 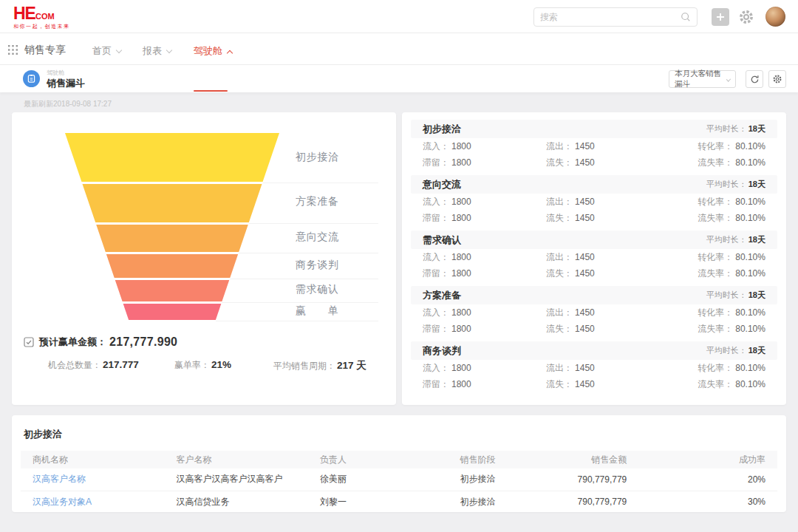 What do you see at coordinates (594, 256) in the screenshot?
I see `stage-section: 需求确认 平均时长：18天 流入：1800 流出：1450 转化率：80.10%…` at bounding box center [594, 256].